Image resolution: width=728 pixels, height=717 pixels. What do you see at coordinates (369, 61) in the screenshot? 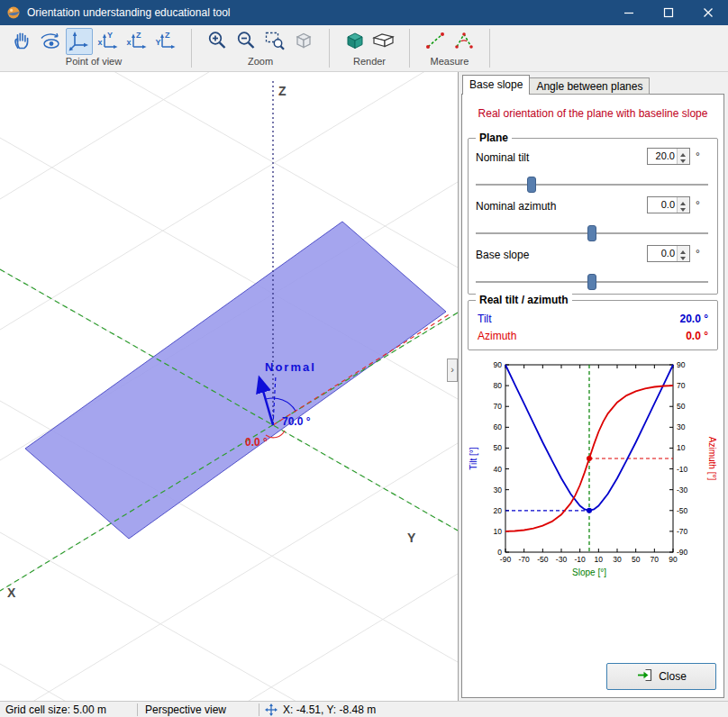
I see `toolbar-group-label: Render` at bounding box center [369, 61].